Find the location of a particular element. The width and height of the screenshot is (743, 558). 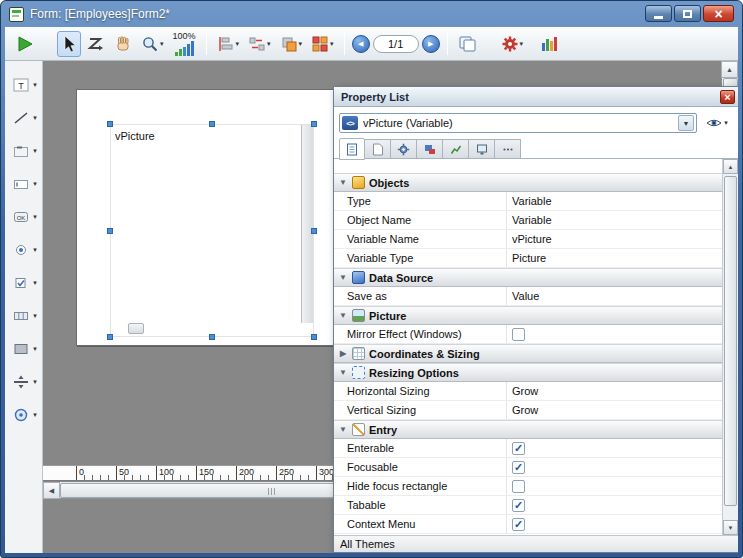

level-button: ▾ is located at coordinates (292, 44).